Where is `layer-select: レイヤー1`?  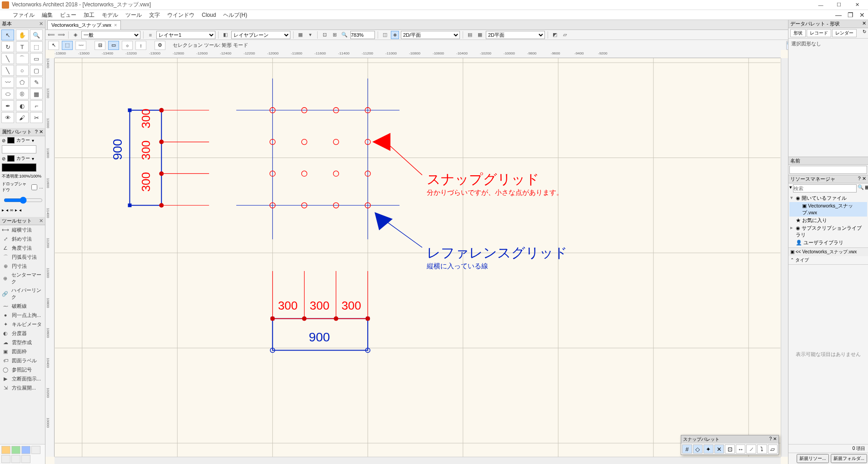
layer-select: レイヤー1 is located at coordinates (186, 35).